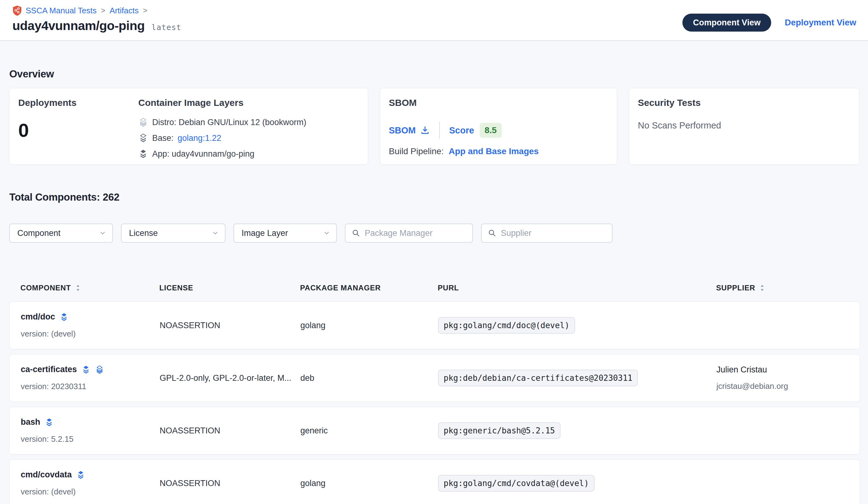 The image size is (868, 504). Describe the element at coordinates (369, 378) in the screenshot. I see `package-manager-cell: deb` at that location.